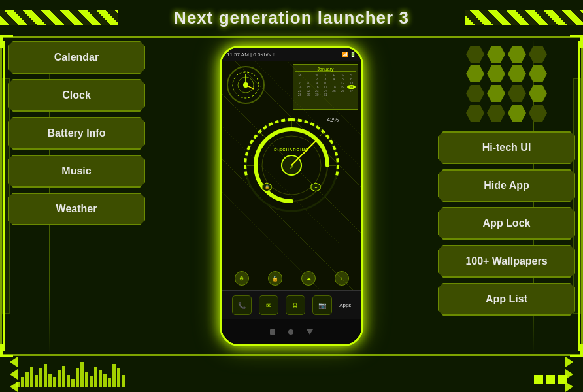  I want to click on phone-nav-settings: ⚙, so click(295, 305).